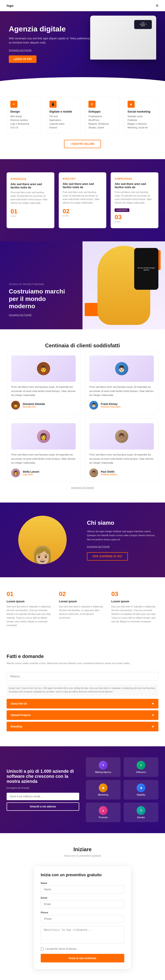 Image resolution: width=165 pixels, height=980 pixels. Describe the element at coordinates (141, 115) in the screenshot. I see `service-card-social: ◈ Social marketing Strategie social Pubb…` at that location.